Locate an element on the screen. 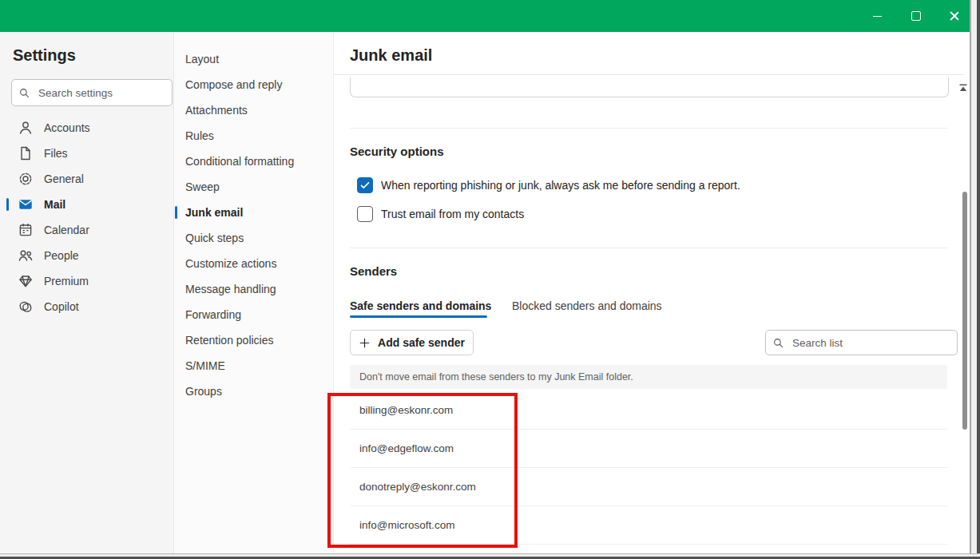 This screenshot has height=559, width=980. add-safe-sender-button: Add safe sender is located at coordinates (412, 343).